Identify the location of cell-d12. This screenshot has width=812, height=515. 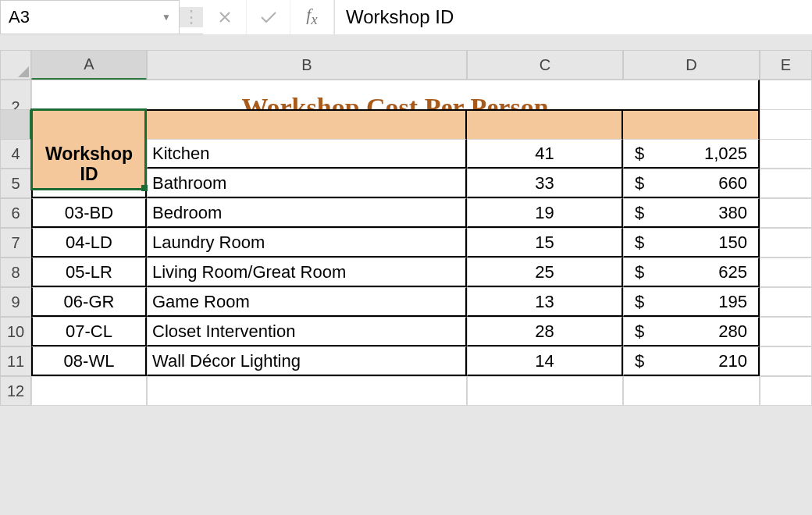
(692, 391).